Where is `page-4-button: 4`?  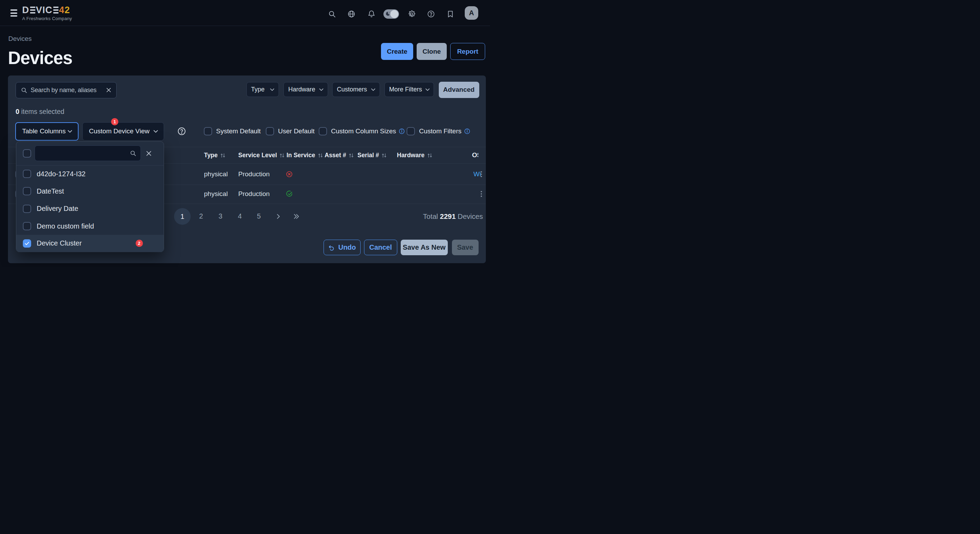
page-4-button: 4 is located at coordinates (240, 216).